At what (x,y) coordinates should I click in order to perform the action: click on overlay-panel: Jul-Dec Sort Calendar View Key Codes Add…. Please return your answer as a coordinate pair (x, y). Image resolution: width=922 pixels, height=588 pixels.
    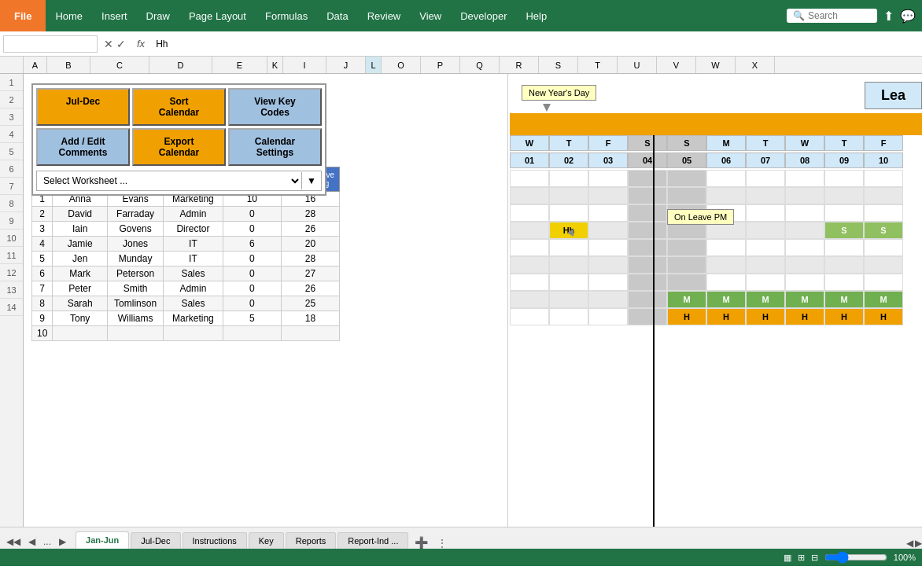
    Looking at the image, I should click on (179, 140).